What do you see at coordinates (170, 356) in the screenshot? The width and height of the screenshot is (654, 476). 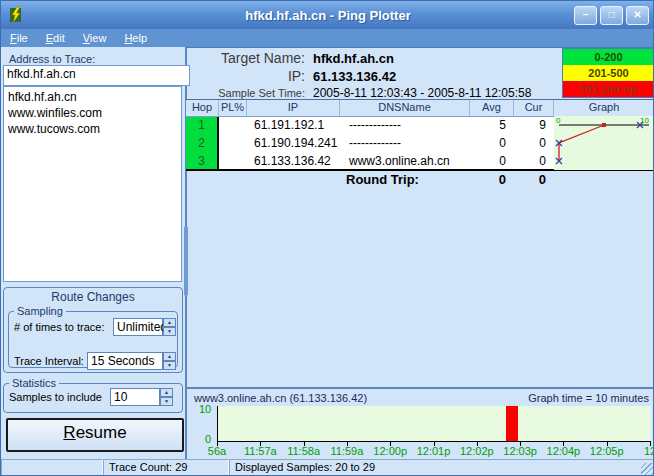 I see `interval-spin-up-icon: ▲` at bounding box center [170, 356].